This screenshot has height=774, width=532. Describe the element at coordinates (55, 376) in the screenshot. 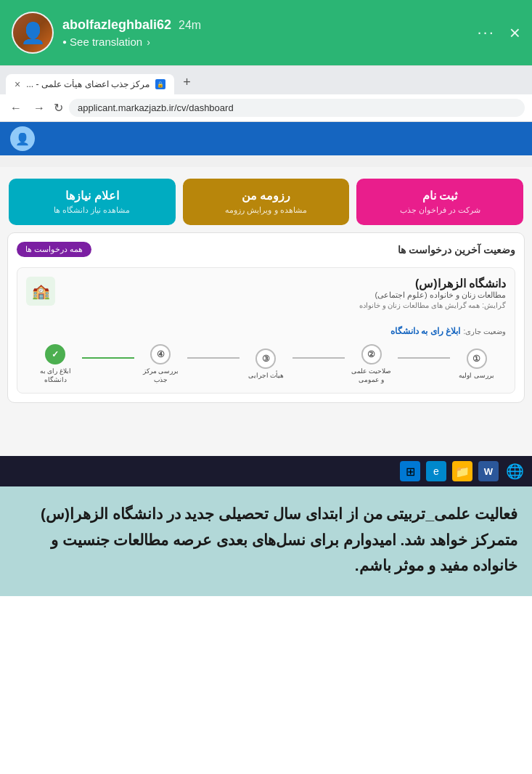

I see `step-label-5: ابلاغ رای به دانشگاه` at that location.